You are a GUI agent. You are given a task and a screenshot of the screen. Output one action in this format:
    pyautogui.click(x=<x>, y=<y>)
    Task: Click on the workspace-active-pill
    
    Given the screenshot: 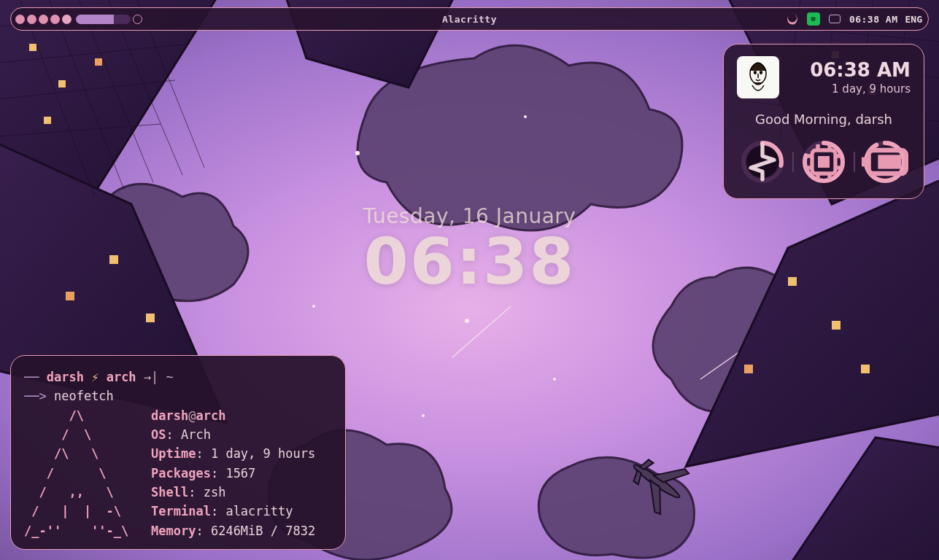 What is the action you would take?
    pyautogui.click(x=104, y=19)
    